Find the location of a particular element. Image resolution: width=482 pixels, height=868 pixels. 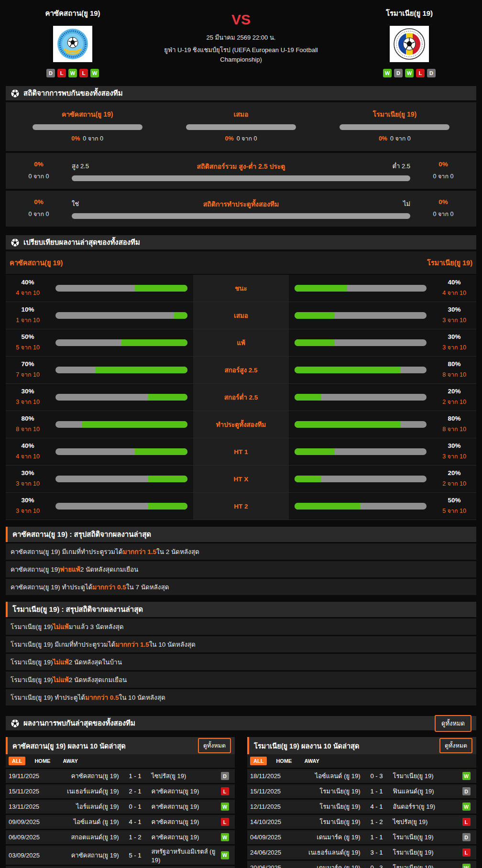

away-count: 8 จาก 10 is located at coordinates (454, 429).